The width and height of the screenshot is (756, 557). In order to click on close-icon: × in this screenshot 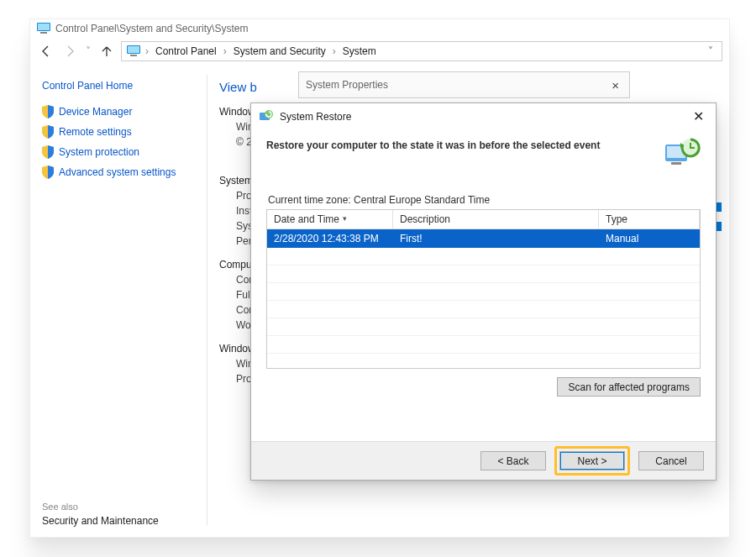, I will do `click(615, 86)`.